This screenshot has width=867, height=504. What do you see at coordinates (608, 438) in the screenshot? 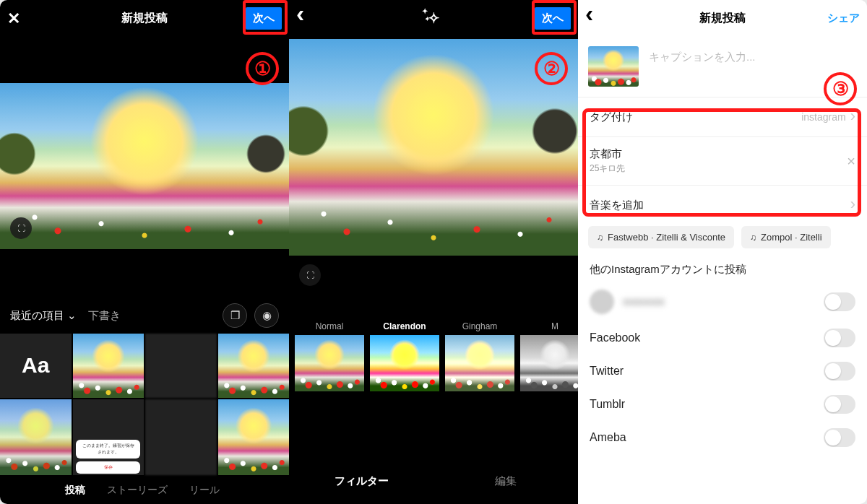
I see `share-target-label: Ameba` at bounding box center [608, 438].